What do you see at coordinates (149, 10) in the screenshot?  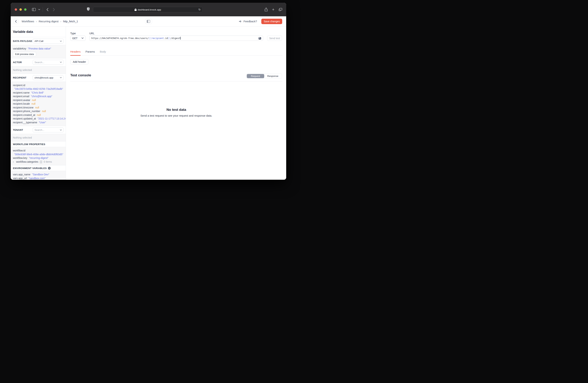 I see `address-url: dashboard.knock.app` at bounding box center [149, 10].